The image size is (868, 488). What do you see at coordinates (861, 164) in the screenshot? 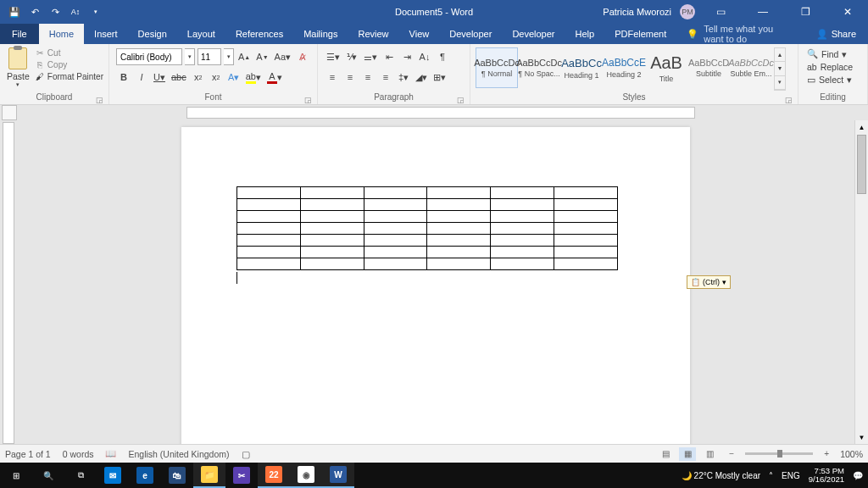
I see `scroll-thumb` at bounding box center [861, 164].